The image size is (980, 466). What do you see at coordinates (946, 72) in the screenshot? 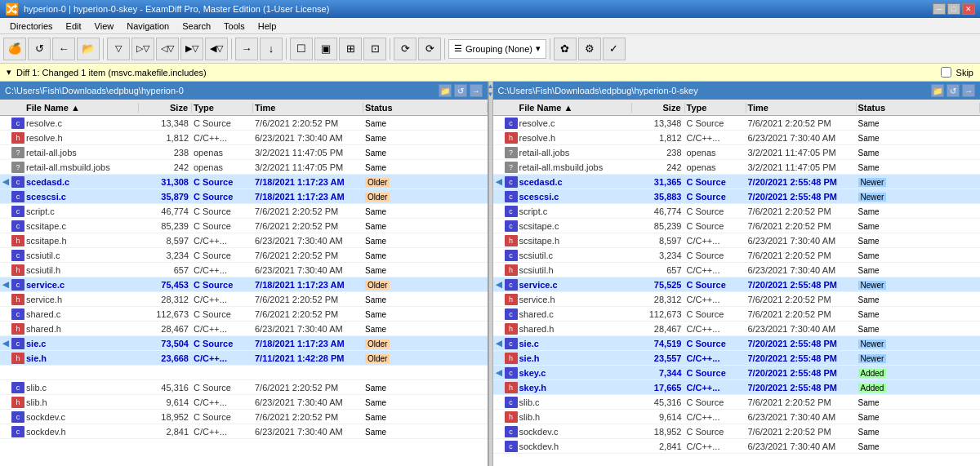
I see `skip-checkbox` at bounding box center [946, 72].